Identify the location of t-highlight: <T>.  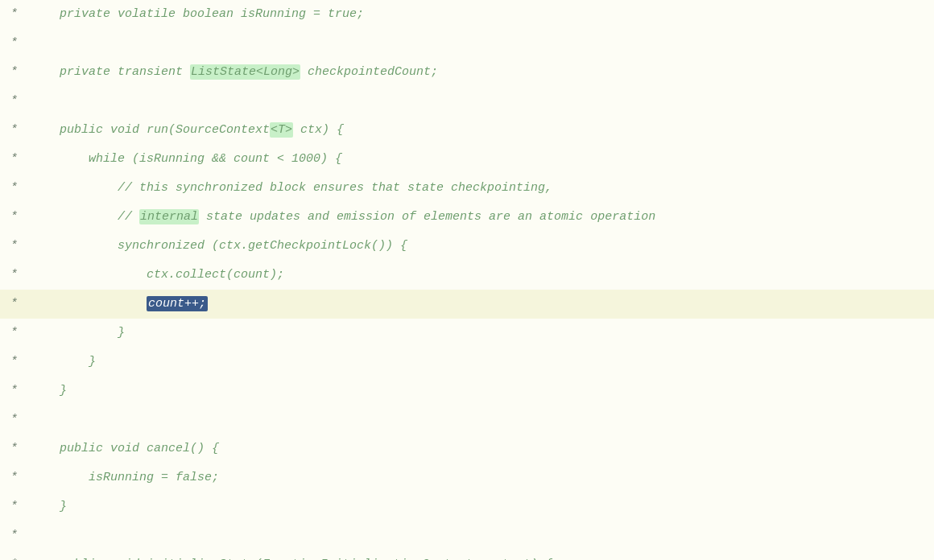
(282, 130).